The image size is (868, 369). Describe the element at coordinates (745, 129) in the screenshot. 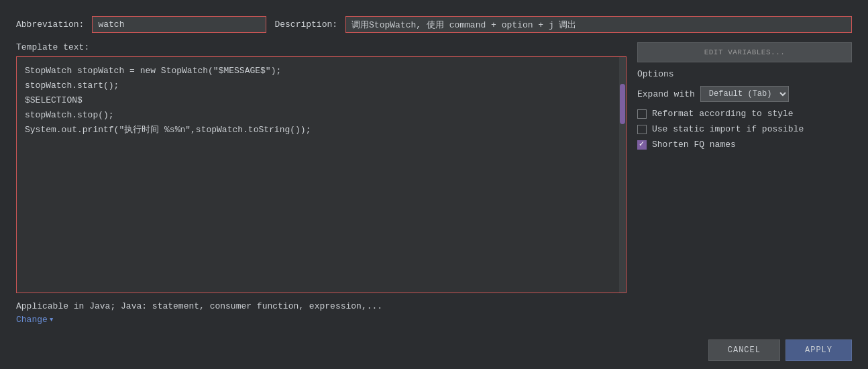

I see `checkbox-row-static: Use static import if possible` at that location.